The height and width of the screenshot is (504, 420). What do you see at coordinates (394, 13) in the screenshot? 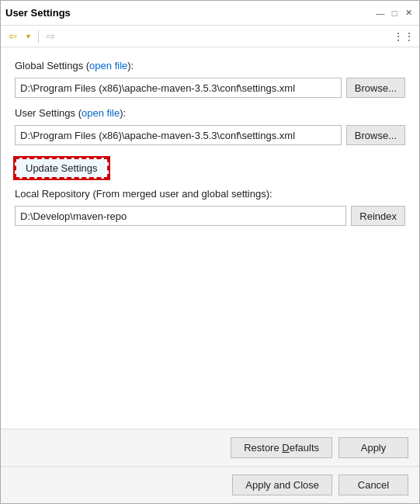
I see `maximize-button: □` at bounding box center [394, 13].